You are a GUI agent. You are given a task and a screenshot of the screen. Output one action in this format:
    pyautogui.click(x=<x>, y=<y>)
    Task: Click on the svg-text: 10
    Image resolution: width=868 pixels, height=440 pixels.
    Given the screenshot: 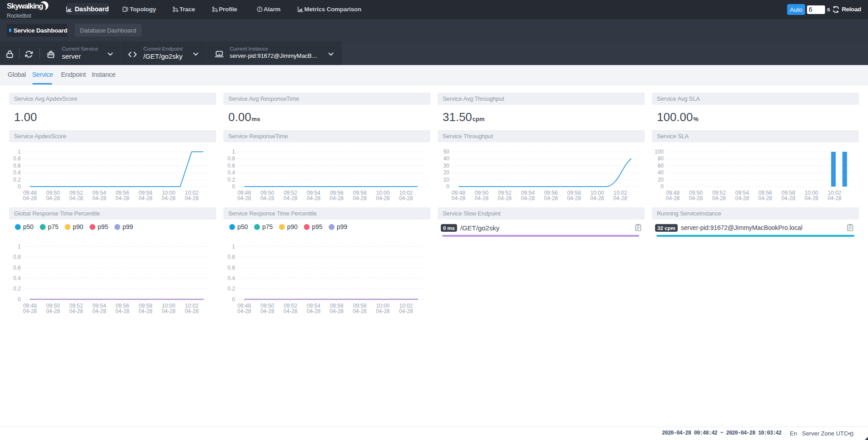 What is the action you would take?
    pyautogui.click(x=447, y=180)
    